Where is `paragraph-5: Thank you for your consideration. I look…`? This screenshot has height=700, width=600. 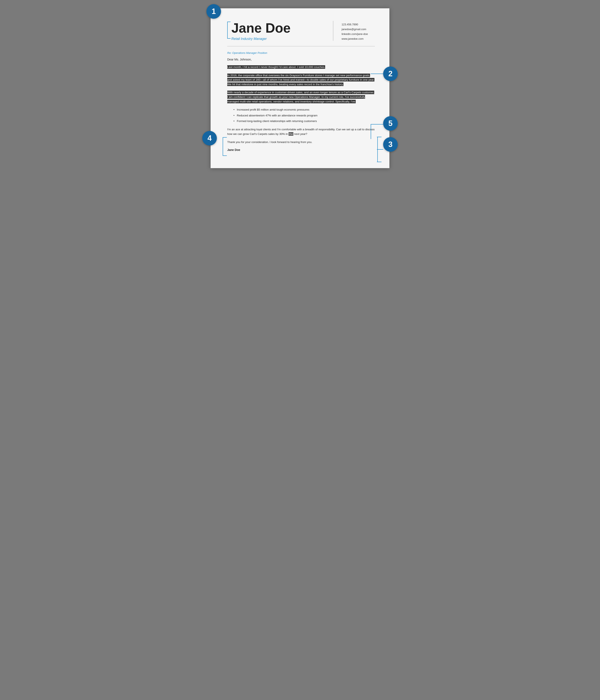
paragraph-5: Thank you for your consideration. I look… is located at coordinates (301, 142).